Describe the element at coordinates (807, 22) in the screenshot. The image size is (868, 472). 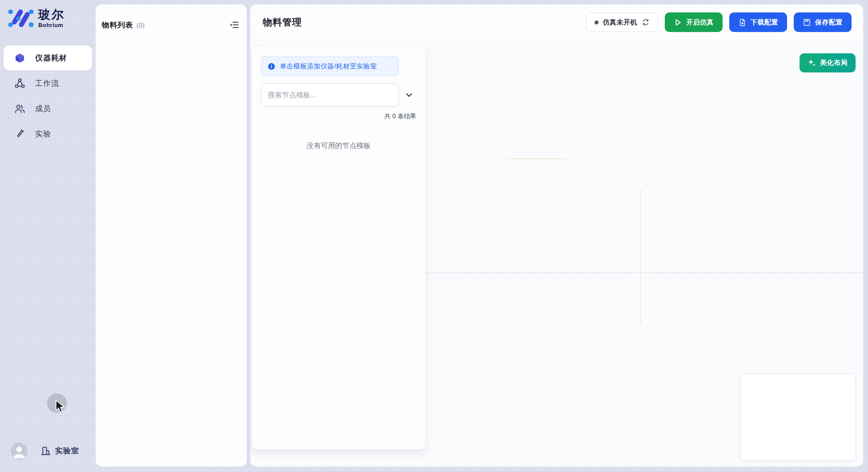
I see `save-icon` at that location.